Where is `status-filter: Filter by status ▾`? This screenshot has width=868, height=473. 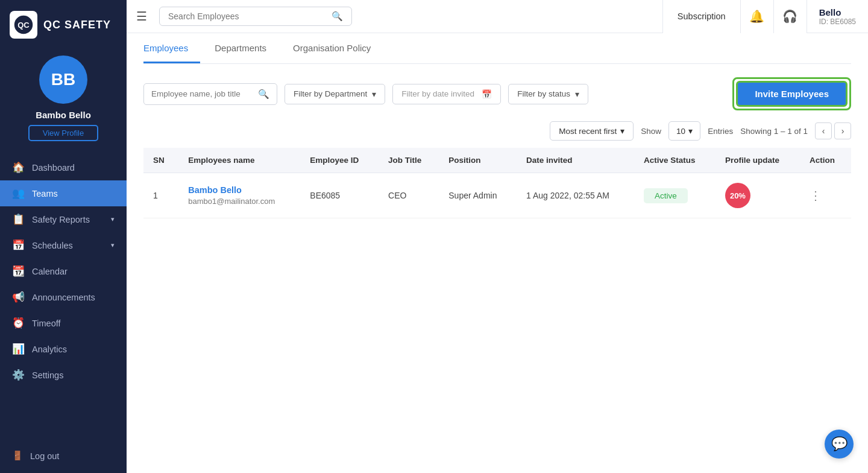
status-filter: Filter by status ▾ is located at coordinates (549, 94).